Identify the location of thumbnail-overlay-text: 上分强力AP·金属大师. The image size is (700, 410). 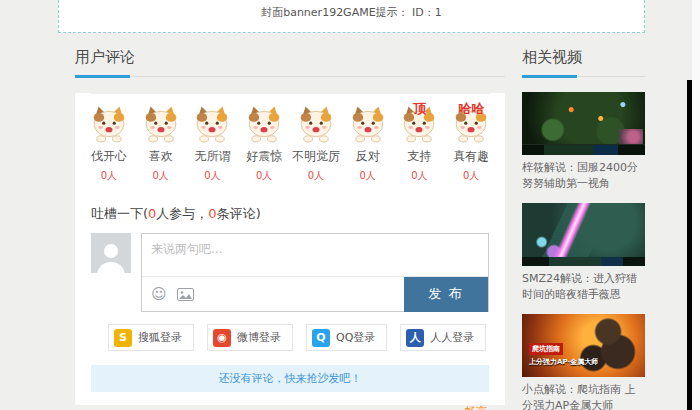
(564, 362).